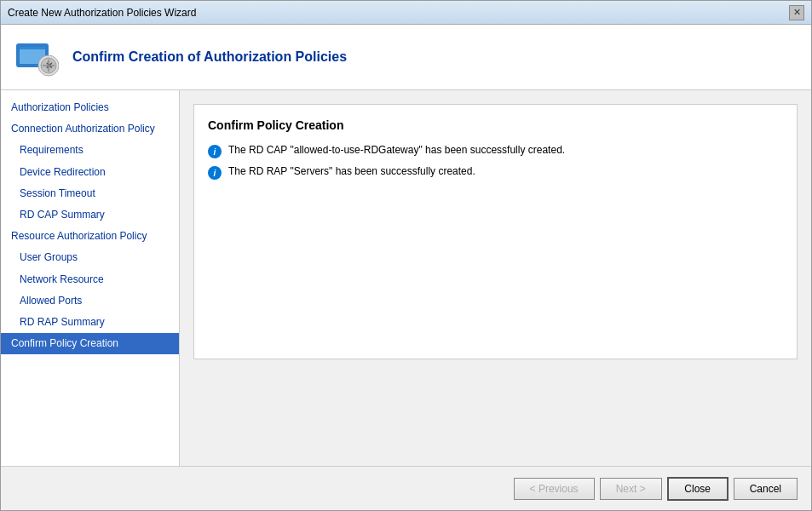 Image resolution: width=812 pixels, height=511 pixels. I want to click on previous-button: < Previous, so click(554, 489).